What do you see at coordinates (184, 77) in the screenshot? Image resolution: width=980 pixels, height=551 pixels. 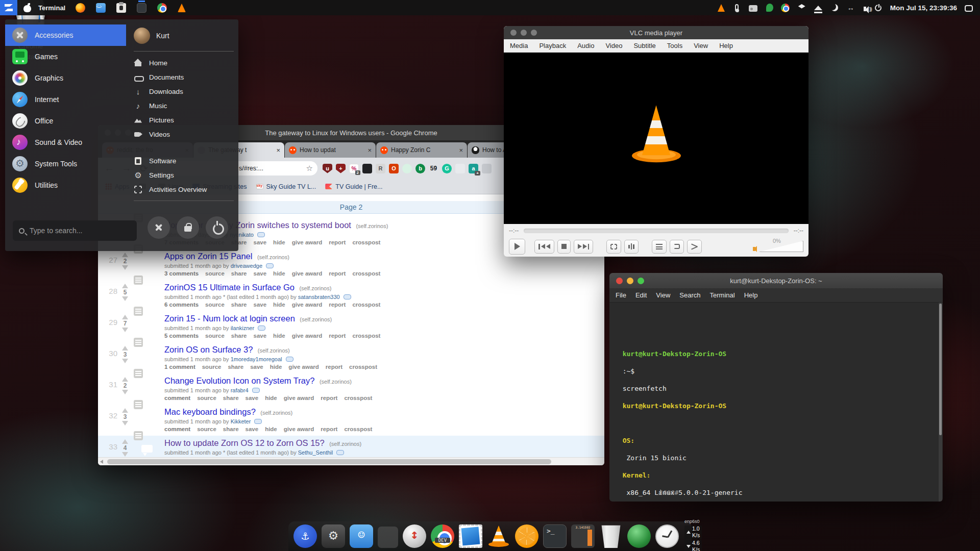 I see `menu-item: Documents` at bounding box center [184, 77].